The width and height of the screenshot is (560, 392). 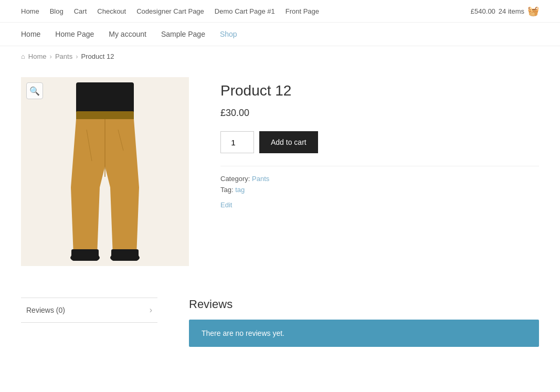 What do you see at coordinates (280, 57) in the screenshot?
I see `breadcrumb: ⌂ Home › Pants › Product 12` at bounding box center [280, 57].